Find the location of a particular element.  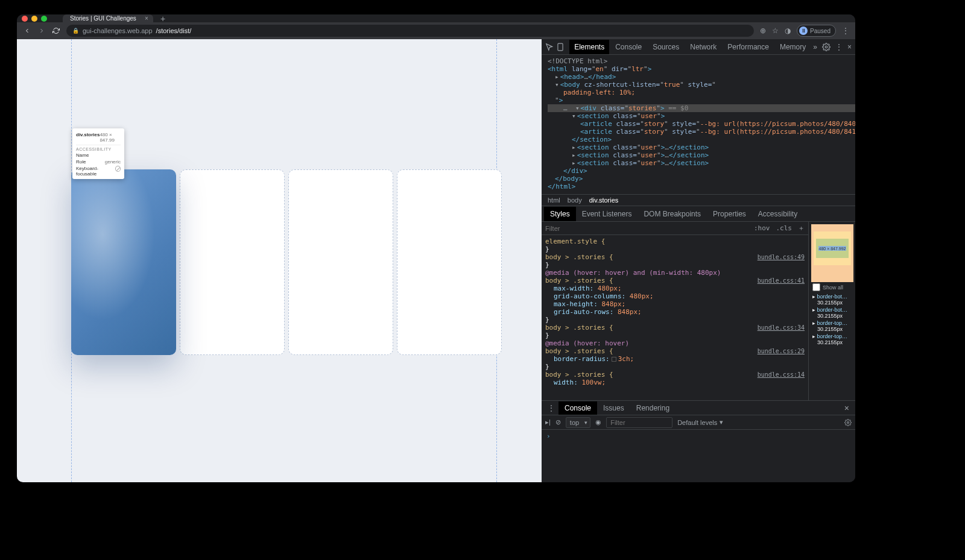

styles-filter-bar: :hov .cls ＋ is located at coordinates (675, 228).